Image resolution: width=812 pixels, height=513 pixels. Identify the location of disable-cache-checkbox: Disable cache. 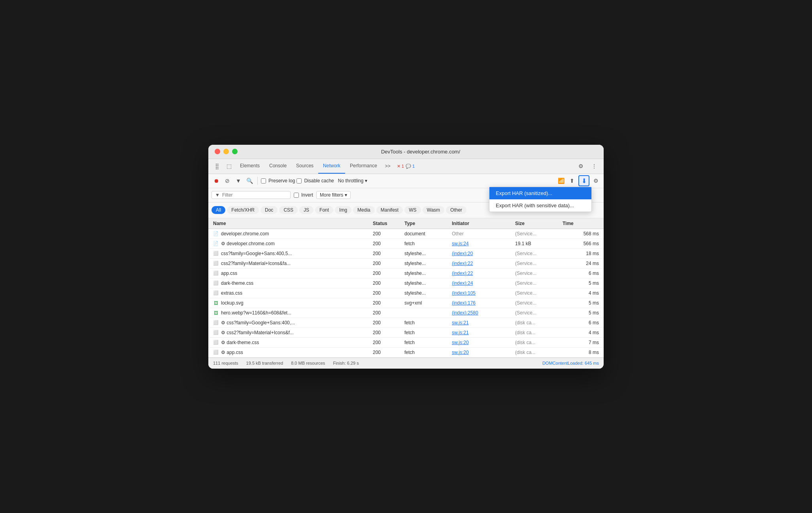
(315, 181).